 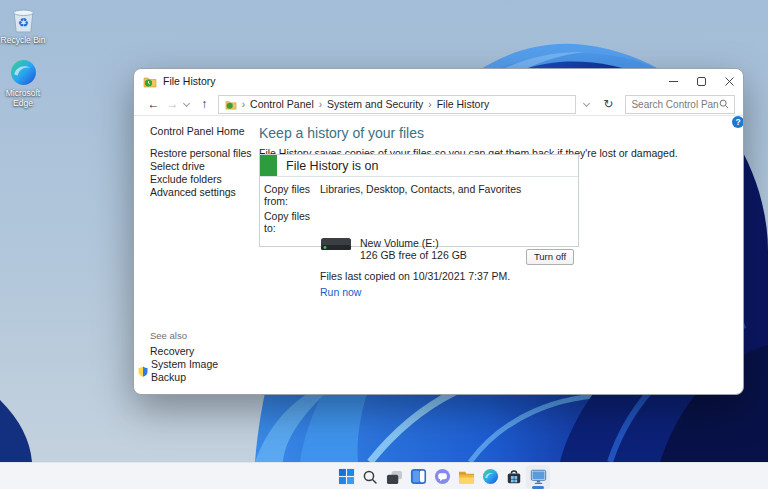 I want to click on breadcrumb-control-panel: Control Panel, so click(x=282, y=104).